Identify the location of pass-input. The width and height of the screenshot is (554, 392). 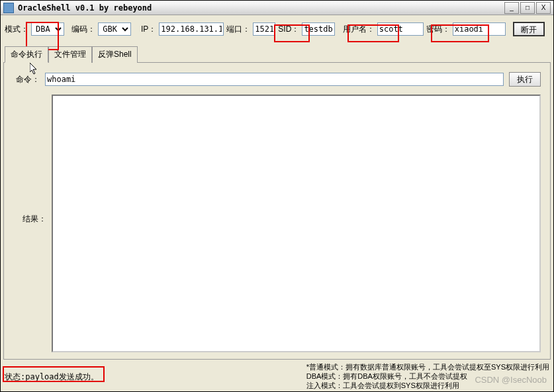
(479, 29).